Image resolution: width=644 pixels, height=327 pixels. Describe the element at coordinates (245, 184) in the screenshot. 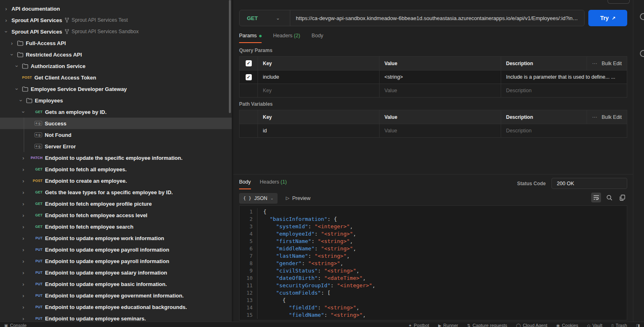

I see `tab-response-body: Body` at that location.